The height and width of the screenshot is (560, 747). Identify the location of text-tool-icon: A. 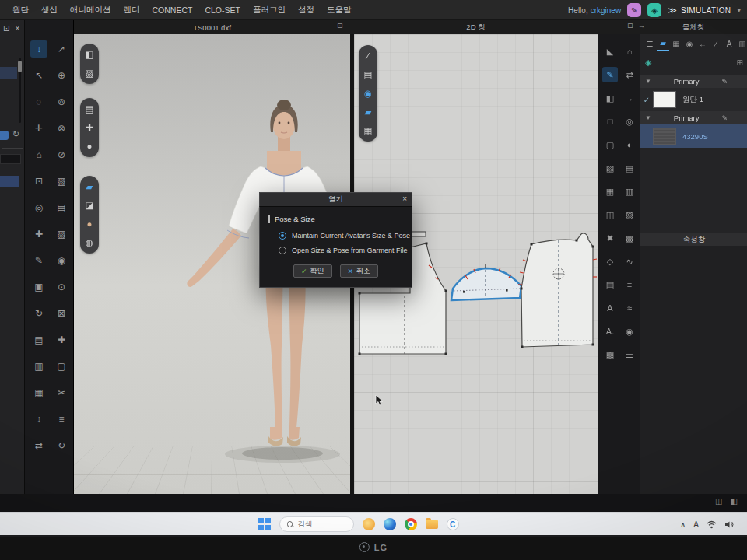
(610, 308).